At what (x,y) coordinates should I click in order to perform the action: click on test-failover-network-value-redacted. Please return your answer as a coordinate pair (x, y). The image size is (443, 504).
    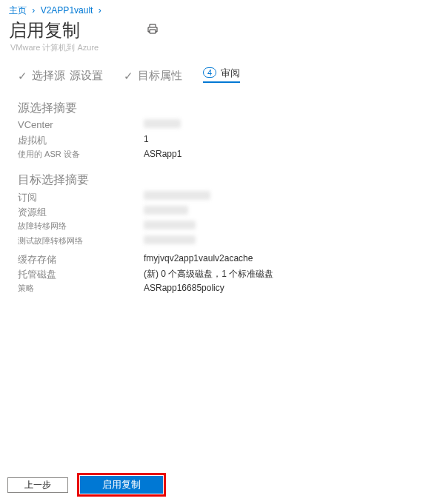
    Looking at the image, I should click on (170, 240).